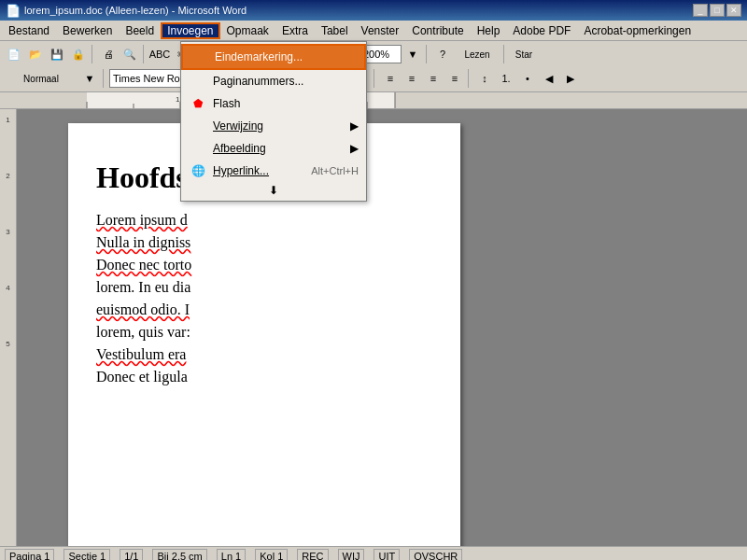 This screenshot has width=747, height=560. Describe the element at coordinates (274, 171) in the screenshot. I see `menu-hyperlink: 🌐 Hyperlink... Alt+Ctrl+H` at that location.